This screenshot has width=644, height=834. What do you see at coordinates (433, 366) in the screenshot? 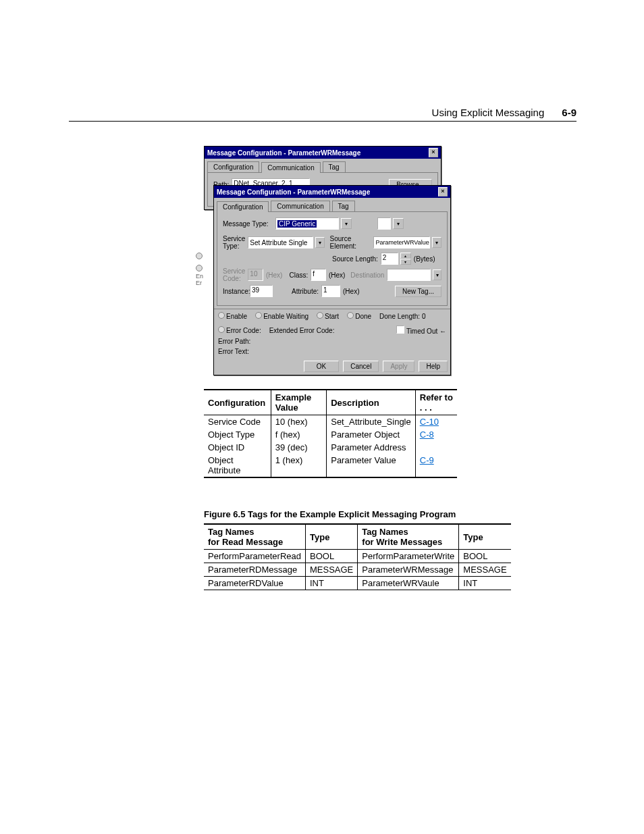
I see `help-button: Help` at bounding box center [433, 366].